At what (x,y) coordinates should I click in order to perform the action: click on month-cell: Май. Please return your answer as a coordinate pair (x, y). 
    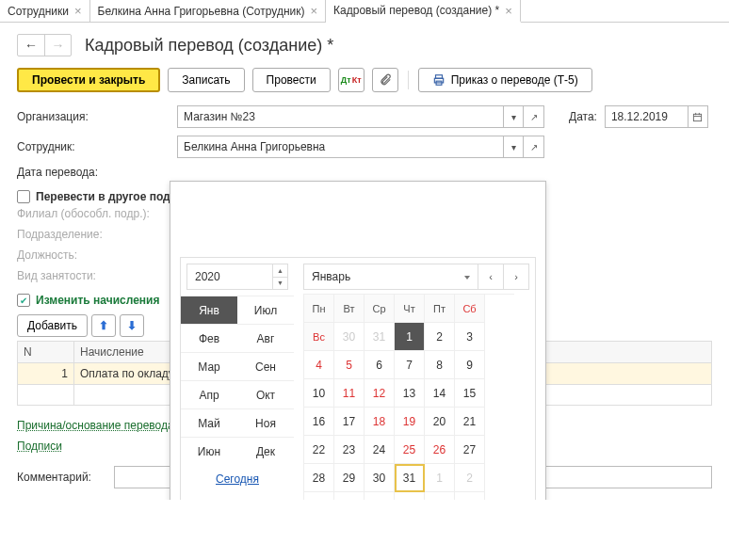
    Looking at the image, I should click on (209, 423).